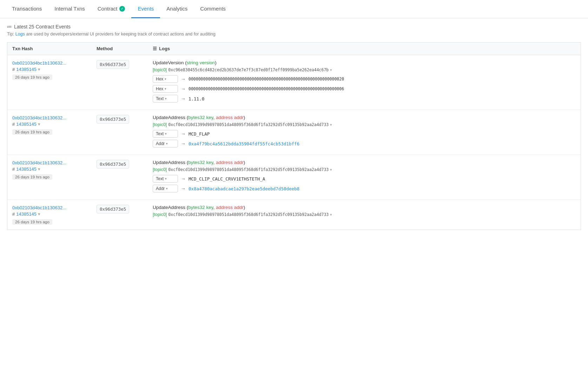  What do you see at coordinates (294, 27) in the screenshot?
I see `section-title: ≔ Latest 25 Contract Events` at bounding box center [294, 27].